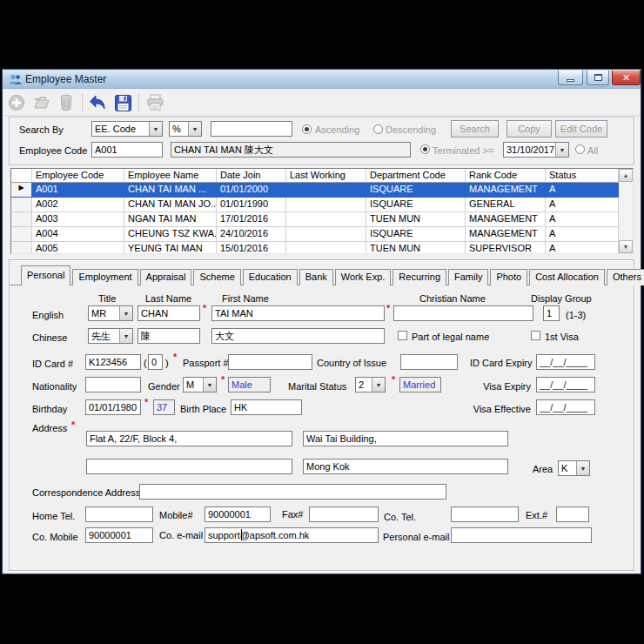  Describe the element at coordinates (322, 248) in the screenshot. I see `grid-row: A005 YEUNG TAI MAN 15/01/2016 TUEN MUN S…` at that location.